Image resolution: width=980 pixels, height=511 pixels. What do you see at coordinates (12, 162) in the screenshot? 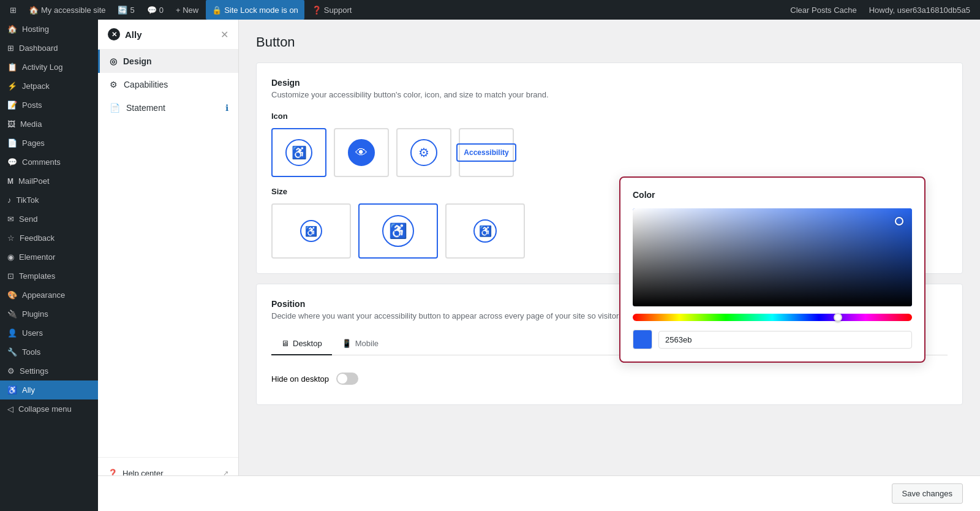
I see `comments-nav-icon: 💬` at bounding box center [12, 162].